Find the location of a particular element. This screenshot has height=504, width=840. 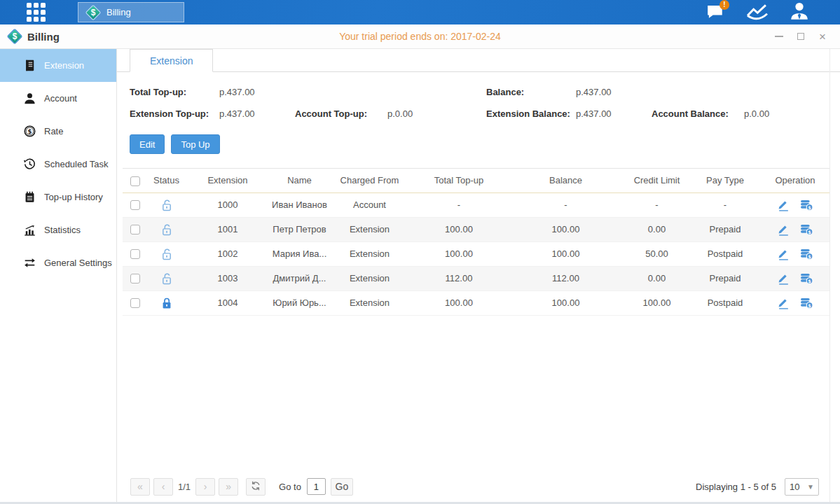

sidebar-item-top-up-history: Top-up History is located at coordinates (58, 197).